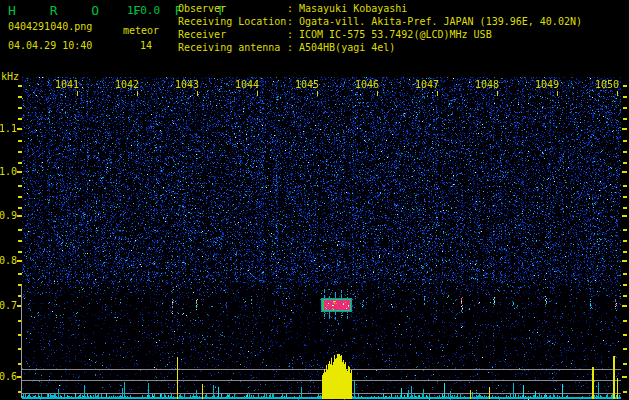 The width and height of the screenshot is (629, 400). I want to click on info-value: Ogata-vill. Akita-Pref. JAPAN (139.96E, …, so click(440, 22).